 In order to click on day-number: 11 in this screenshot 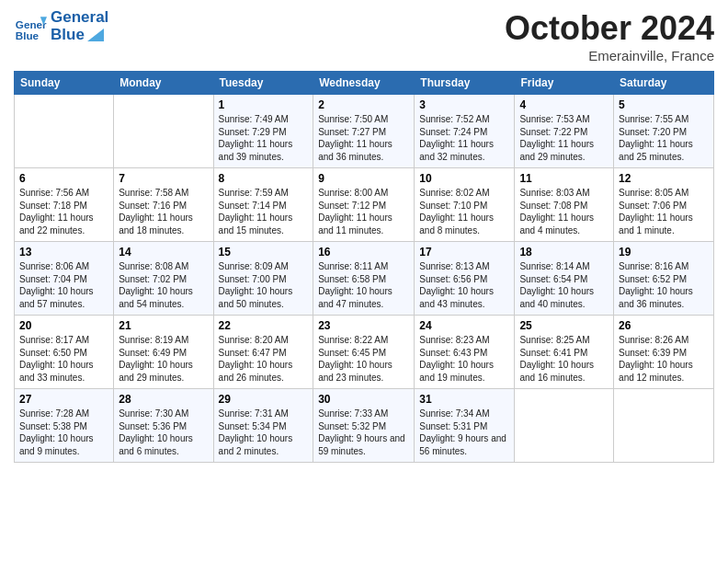, I will do `click(564, 178)`.